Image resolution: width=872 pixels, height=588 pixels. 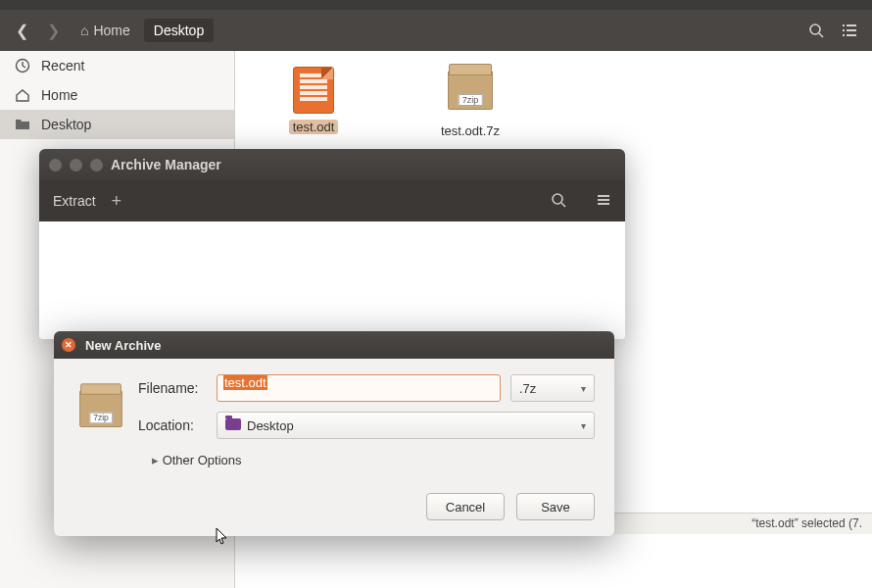 I want to click on sidebar-item-recent: Recent, so click(x=118, y=66).